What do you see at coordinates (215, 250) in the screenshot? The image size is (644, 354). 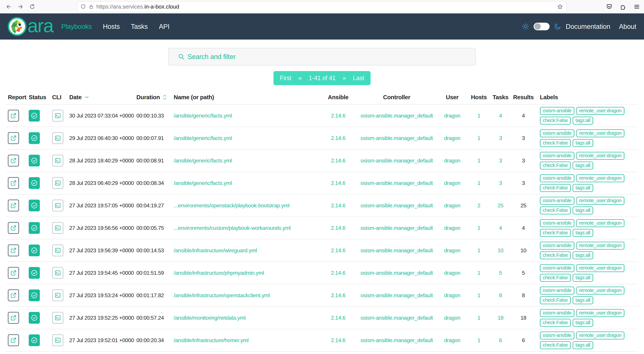 I see `playbook-name-link: /ansible/infrastructure/wireguard.yml` at bounding box center [215, 250].